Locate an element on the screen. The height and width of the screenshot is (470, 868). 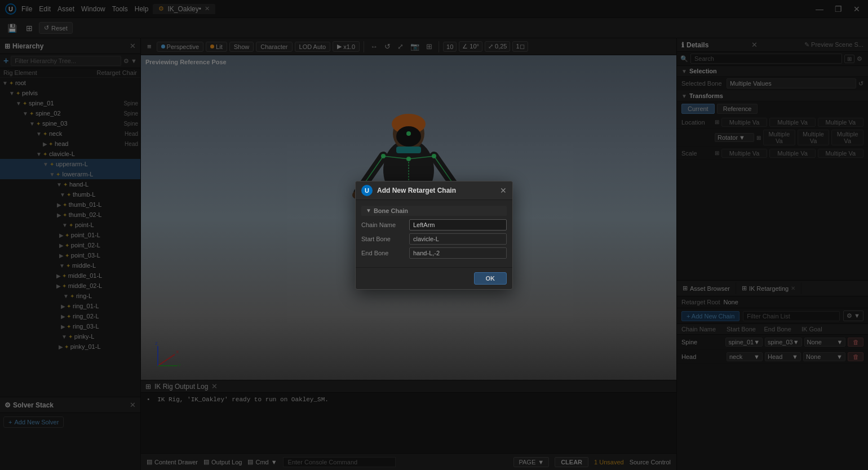
modal-close-btn: ✕ is located at coordinates (503, 190).